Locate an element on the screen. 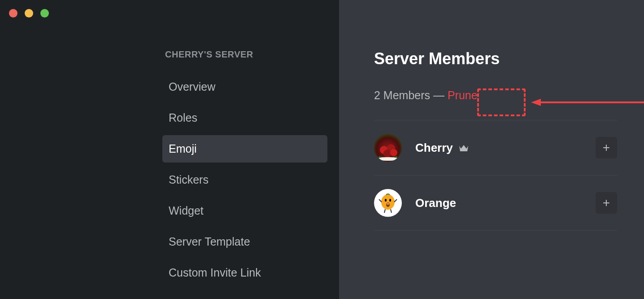 The image size is (644, 299). prune-link: Prune is located at coordinates (463, 95).